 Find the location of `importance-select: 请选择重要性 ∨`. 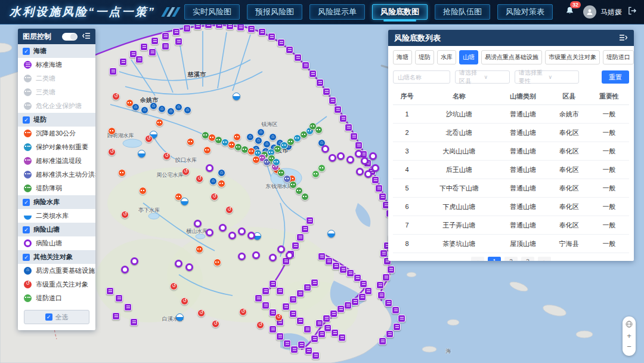

importance-select: 请选择重要性 ∨ is located at coordinates (547, 77).